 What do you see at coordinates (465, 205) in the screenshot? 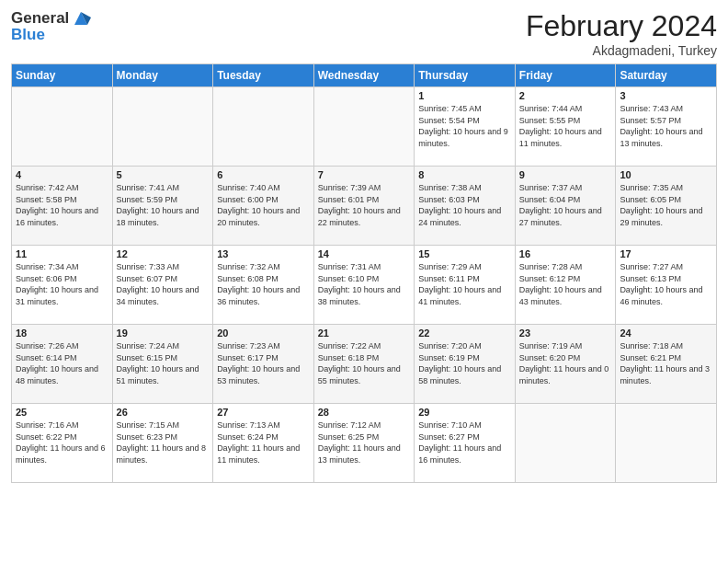
I see `day-info: Sunrise: 7:38 AM Sunset: 6:03 PM Dayligh…` at bounding box center [465, 205].